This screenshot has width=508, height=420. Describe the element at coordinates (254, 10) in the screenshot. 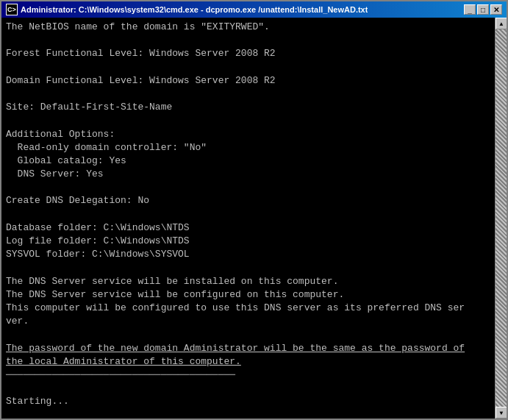

I see `title-bar: C> Administrator: C:\Windows\system32\cm…` at that location.